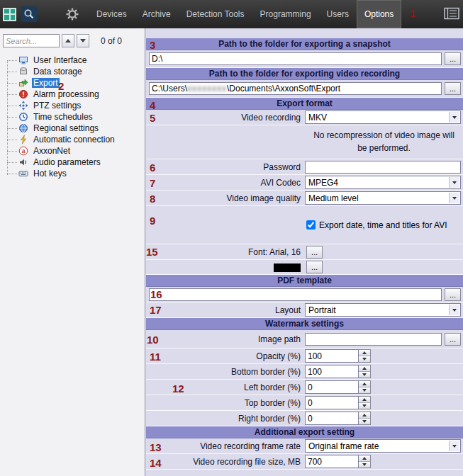 Image resolution: width=463 pixels, height=476 pixels. Describe the element at coordinates (379, 14) in the screenshot. I see `menu-item-options: Options` at that location.